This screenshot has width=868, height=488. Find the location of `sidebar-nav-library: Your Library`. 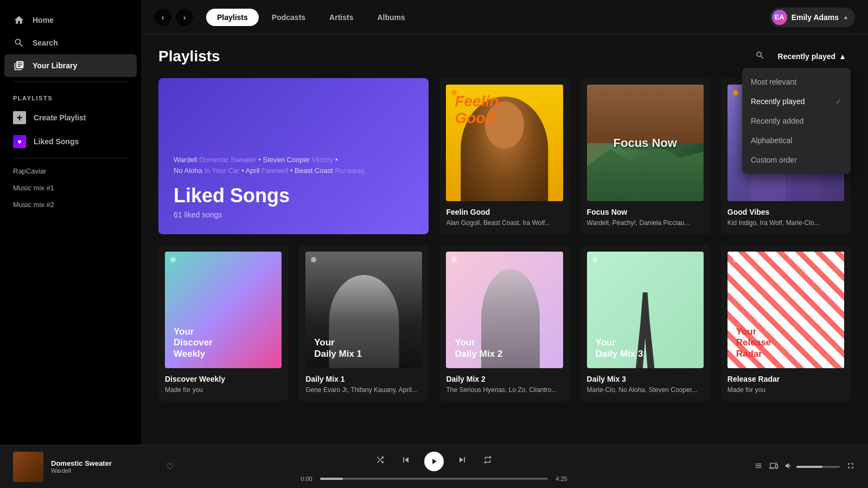

sidebar-nav-library: Your Library is located at coordinates (71, 66).